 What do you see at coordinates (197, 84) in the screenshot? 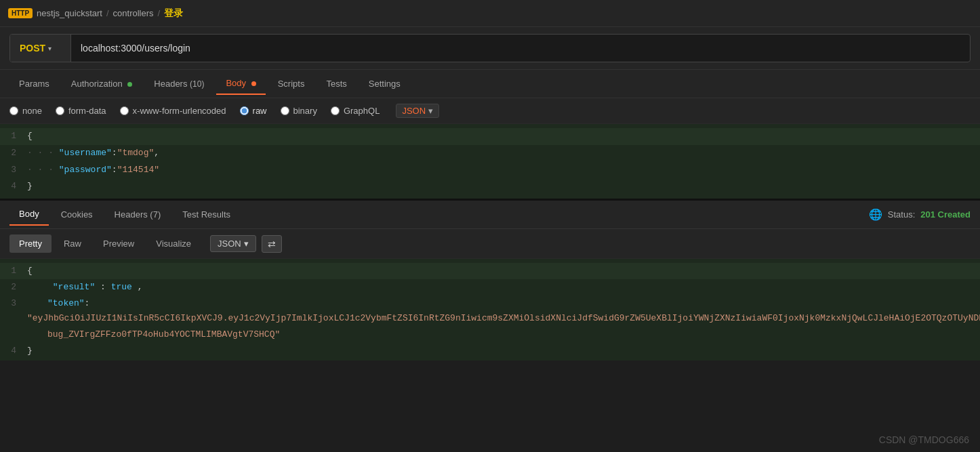
I see `headers-badge: (10)` at bounding box center [197, 84].